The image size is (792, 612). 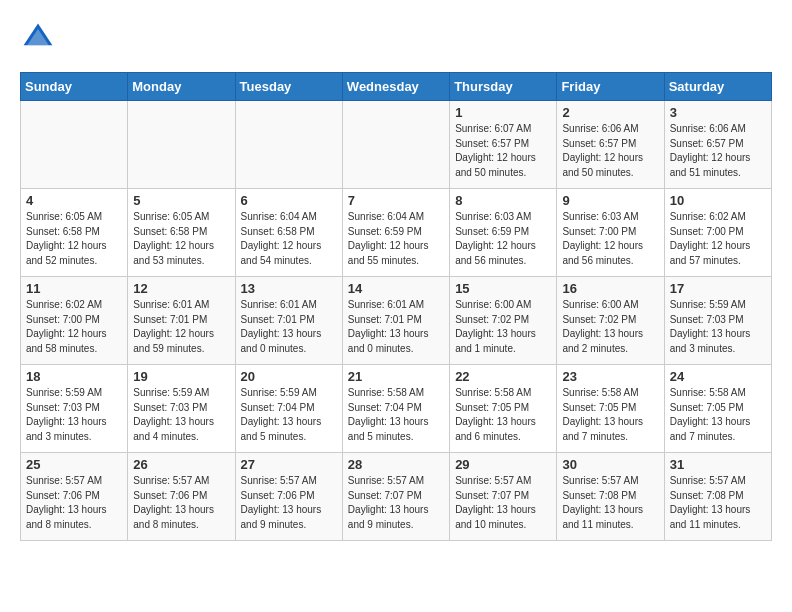 What do you see at coordinates (504, 145) in the screenshot?
I see `calendar-cell: 1Sunrise: 6:07 AM Sunset: 6:57 PM Daylig…` at bounding box center [504, 145].